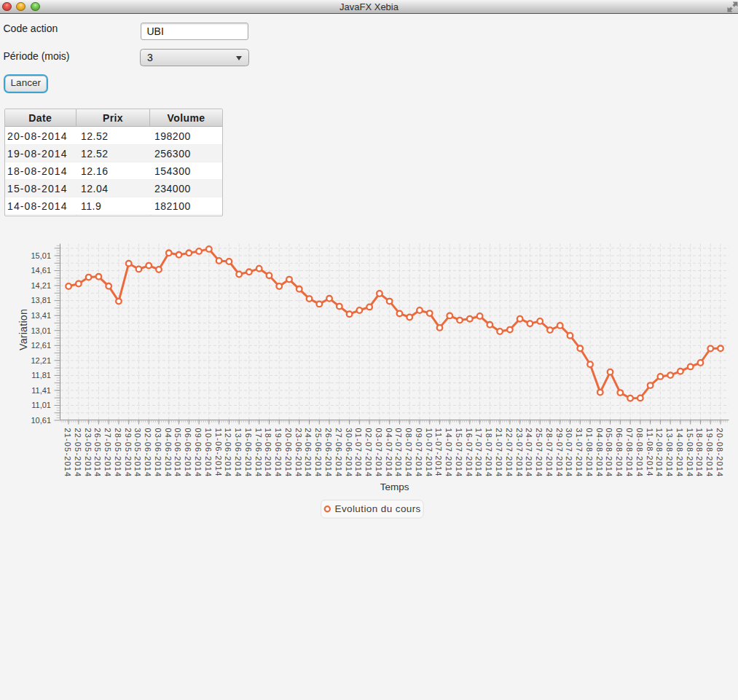 The width and height of the screenshot is (738, 700). Describe the element at coordinates (308, 453) in the screenshot. I see `svg-text: 24-06-2014` at that location.